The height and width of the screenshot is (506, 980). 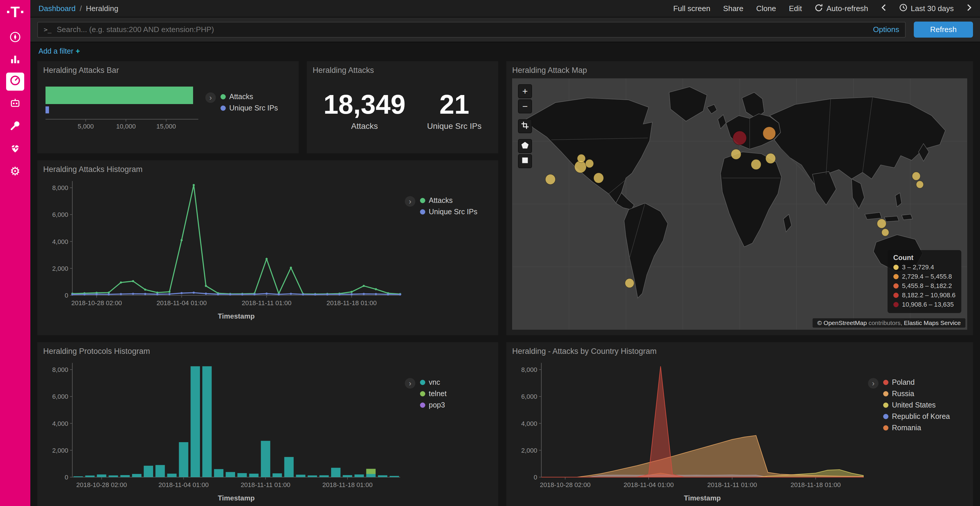 What do you see at coordinates (916, 416) in the screenshot?
I see `legend-item: Republic of Korea` at bounding box center [916, 416].